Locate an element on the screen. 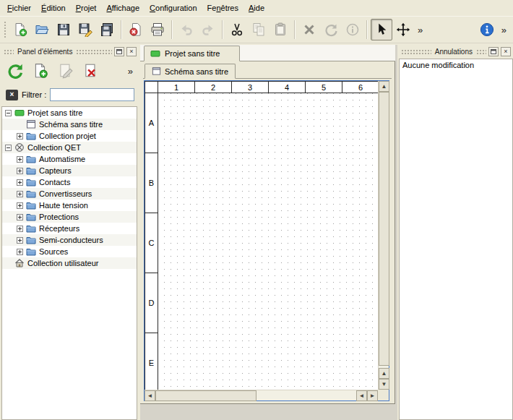 This screenshot has height=420, width=513. float-icon is located at coordinates (493, 52).